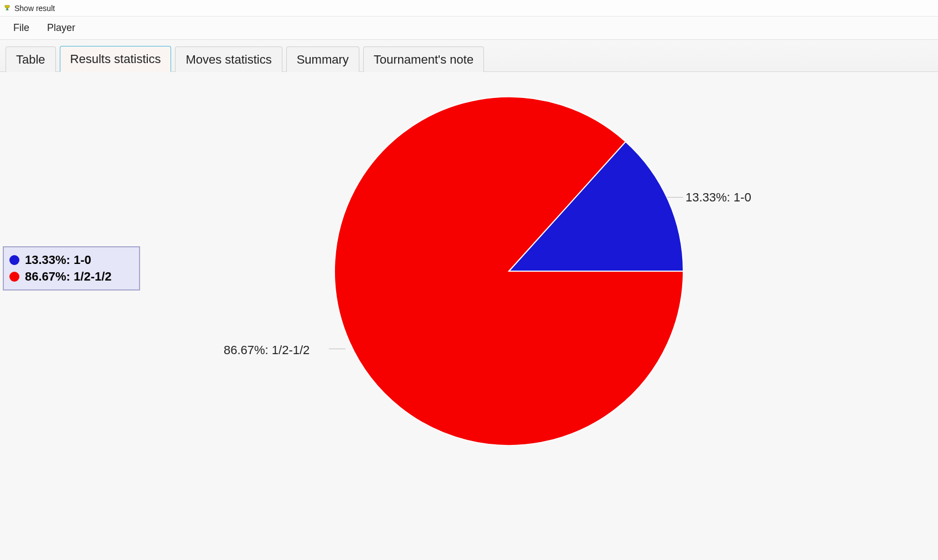 The image size is (938, 560). Describe the element at coordinates (323, 59) in the screenshot. I see `tab-summary: Summary` at that location.